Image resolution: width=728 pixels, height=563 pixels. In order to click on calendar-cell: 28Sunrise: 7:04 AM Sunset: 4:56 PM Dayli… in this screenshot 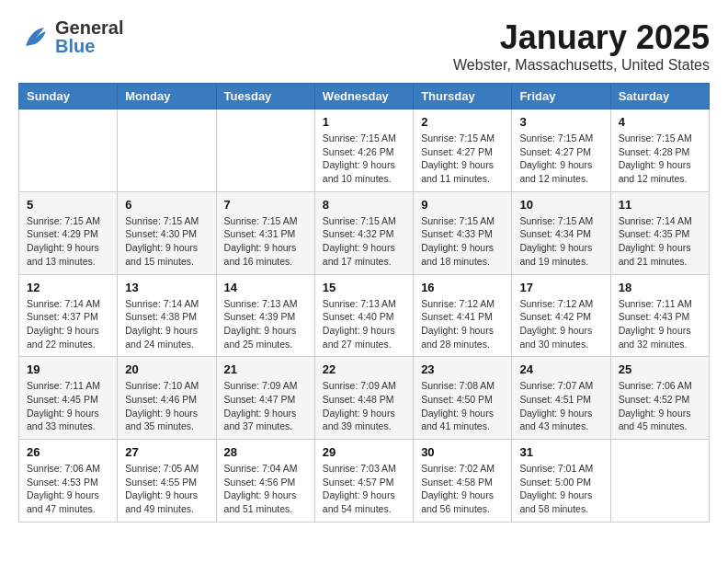, I will do `click(265, 481)`.